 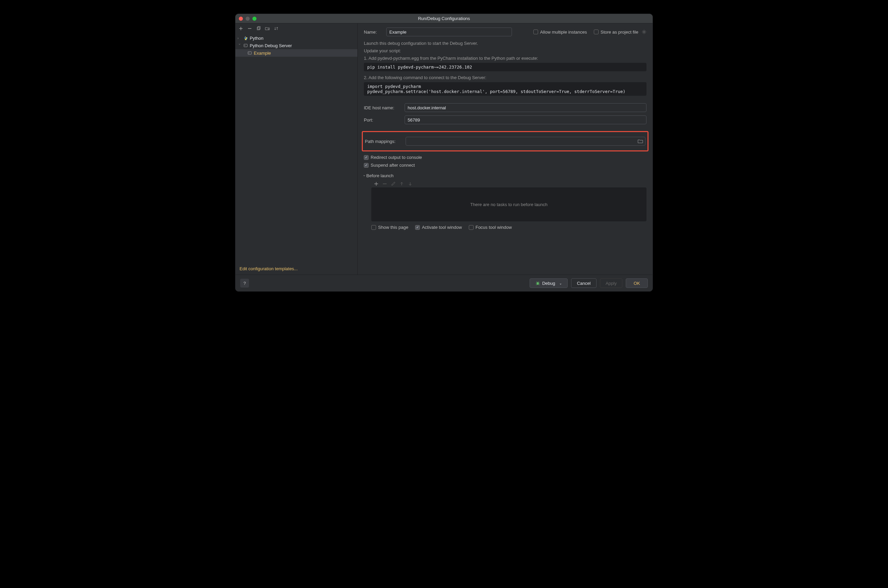 I want to click on before-launch-toolbar, so click(x=509, y=184).